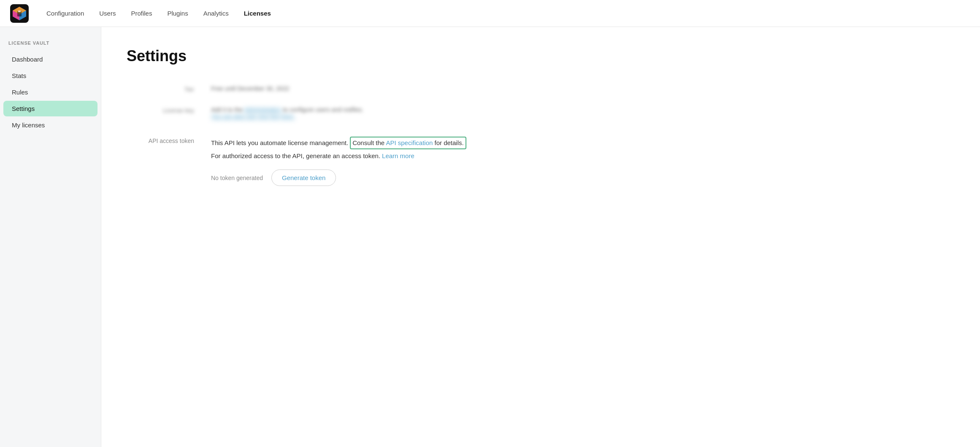  I want to click on sidebar-link-rules: Rules, so click(51, 92).